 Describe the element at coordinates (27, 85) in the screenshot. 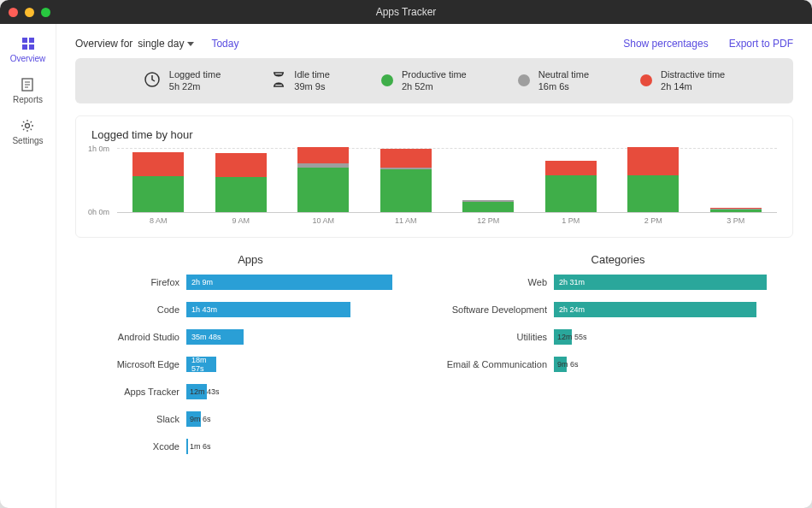

I see `reports-icon` at that location.